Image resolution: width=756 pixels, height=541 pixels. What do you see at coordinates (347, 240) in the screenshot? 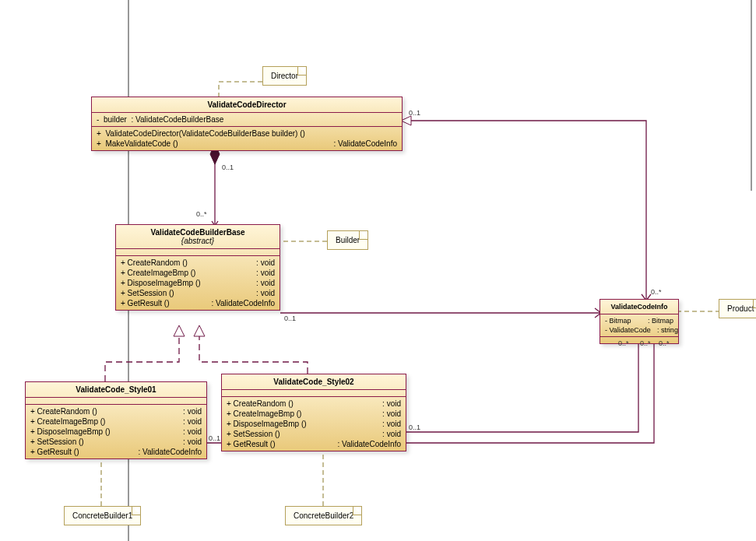
I see `note-text: Builder` at bounding box center [347, 240].